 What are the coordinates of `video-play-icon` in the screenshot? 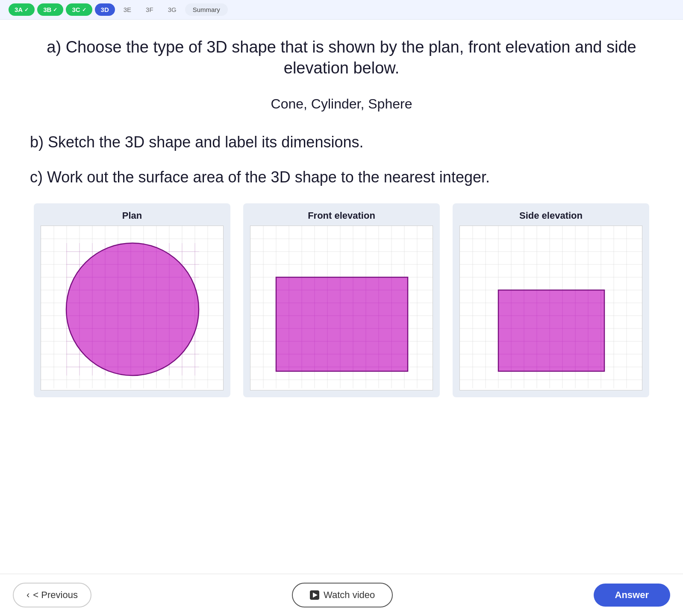 It's located at (315, 595).